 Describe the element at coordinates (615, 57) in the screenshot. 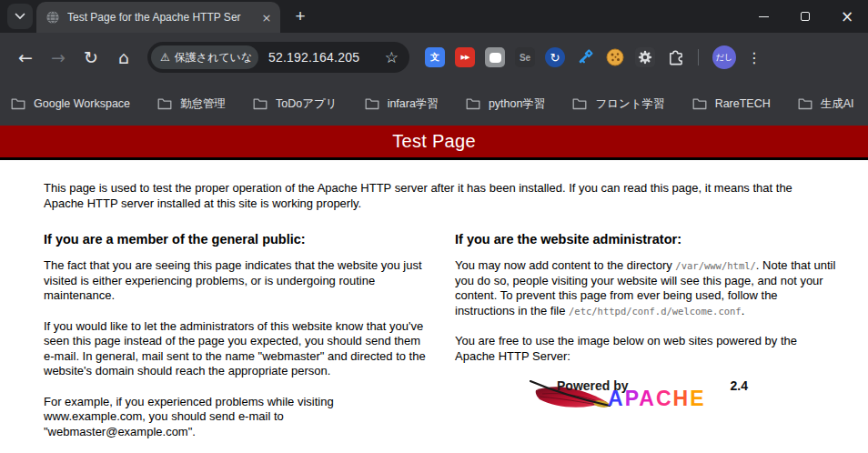

I see `cookie-icon` at that location.